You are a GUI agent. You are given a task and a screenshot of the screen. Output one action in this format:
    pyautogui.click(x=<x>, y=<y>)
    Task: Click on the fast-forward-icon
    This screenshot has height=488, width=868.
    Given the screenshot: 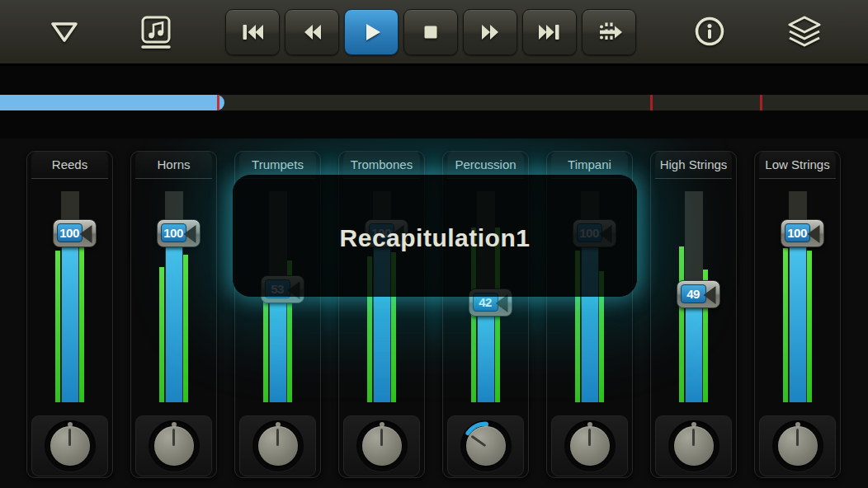 What is the action you would take?
    pyautogui.click(x=490, y=32)
    